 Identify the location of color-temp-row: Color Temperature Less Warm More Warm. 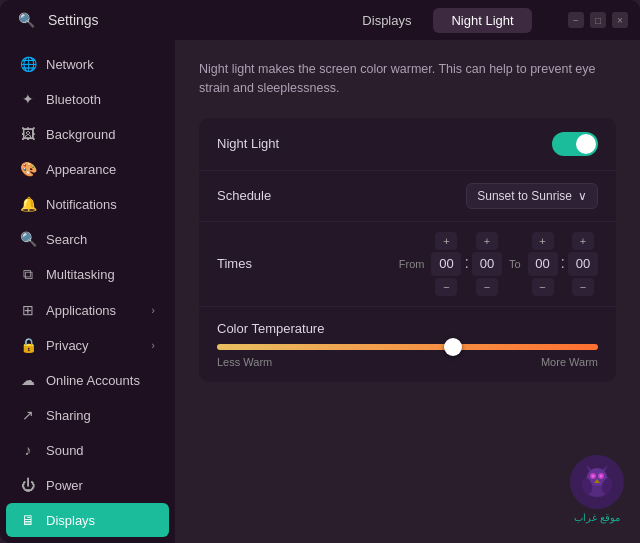
(408, 344).